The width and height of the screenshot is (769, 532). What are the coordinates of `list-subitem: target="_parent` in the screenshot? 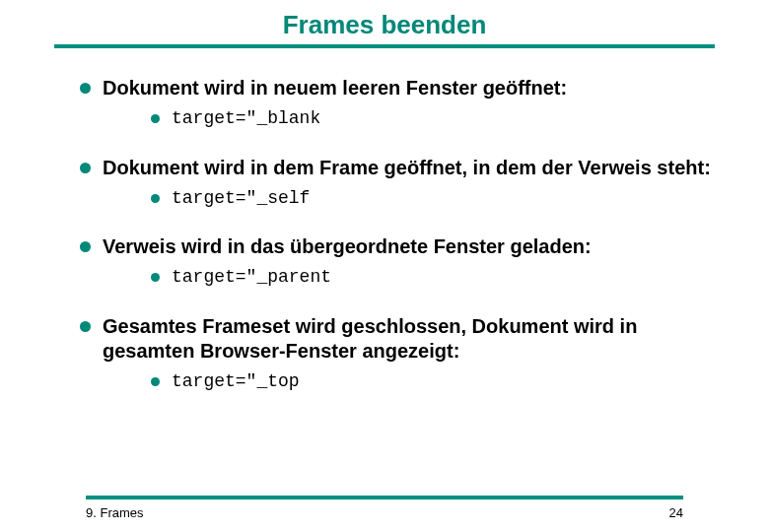 It's located at (438, 278).